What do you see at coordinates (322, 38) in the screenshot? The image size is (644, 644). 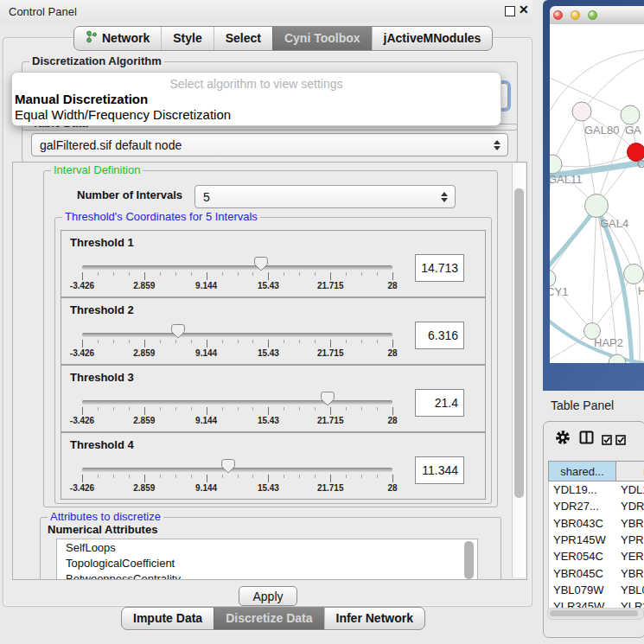 I see `tab-label: Cyni Toolbox` at bounding box center [322, 38].